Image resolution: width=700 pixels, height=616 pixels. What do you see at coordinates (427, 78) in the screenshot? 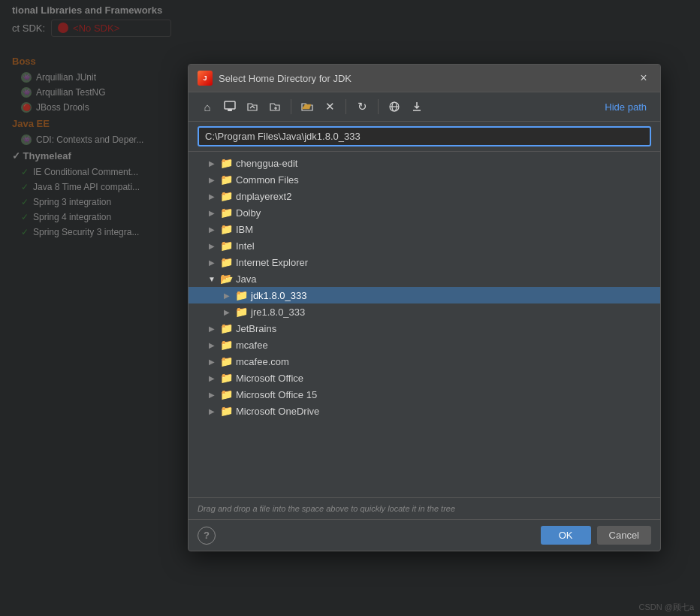
I see `dialog-title: Select Home Directory for JDK` at bounding box center [427, 78].